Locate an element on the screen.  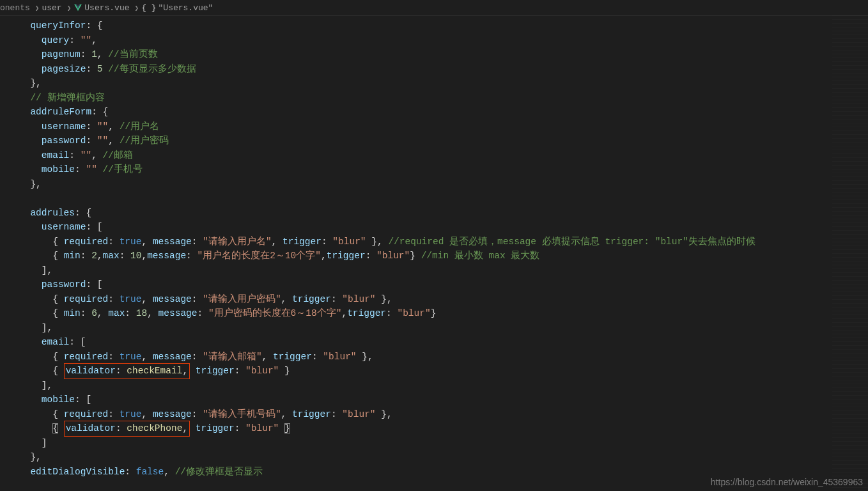
highlight-validator-phone: validator: checkPhone, is located at coordinates (127, 428).